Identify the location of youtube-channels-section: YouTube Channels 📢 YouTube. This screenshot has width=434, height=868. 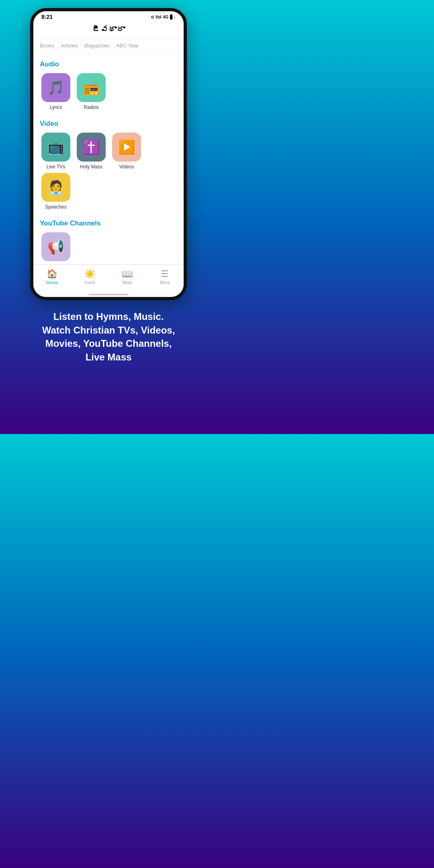
(108, 239).